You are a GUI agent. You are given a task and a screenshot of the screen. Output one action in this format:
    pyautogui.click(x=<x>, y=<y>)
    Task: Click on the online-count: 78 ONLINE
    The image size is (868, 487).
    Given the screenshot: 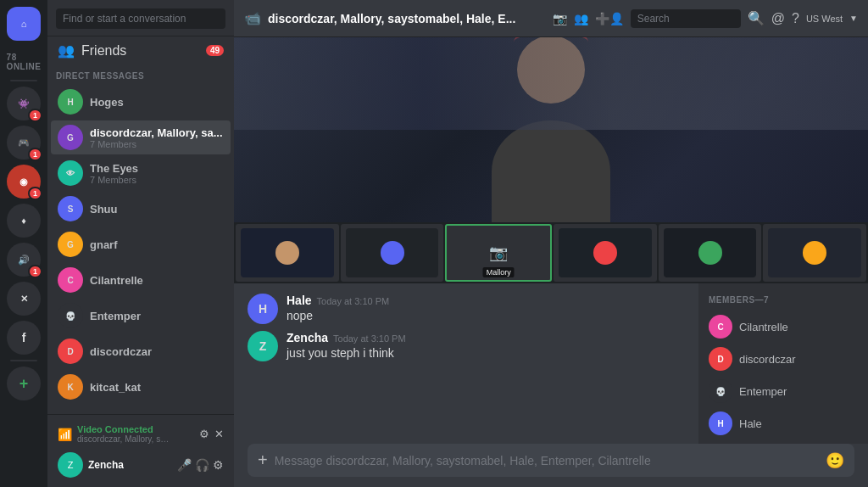 What is the action you would take?
    pyautogui.click(x=24, y=60)
    